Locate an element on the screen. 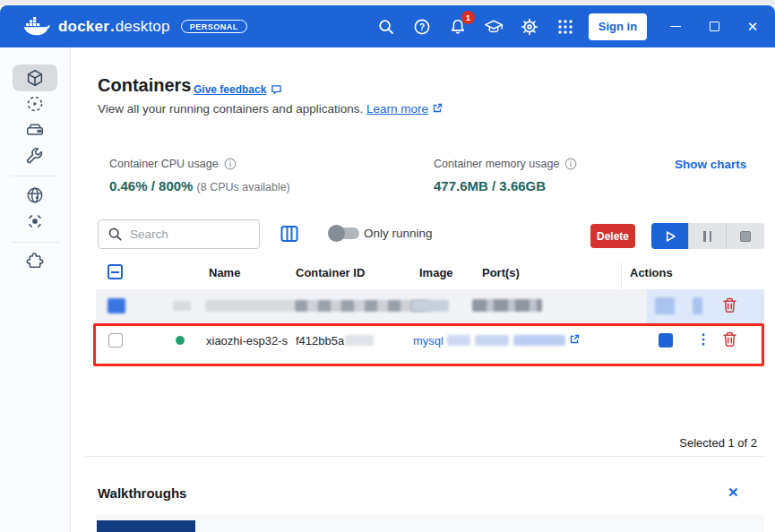 The image size is (775, 532). select-all-checkbox is located at coordinates (115, 272).